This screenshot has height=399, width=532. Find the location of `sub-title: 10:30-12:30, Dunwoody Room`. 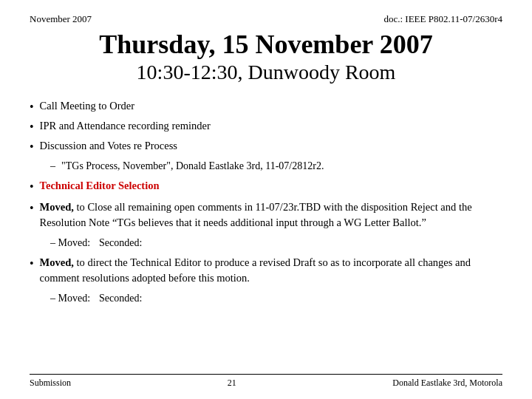

sub-title: 10:30-12:30, Dunwoody Room is located at coordinates (266, 72).